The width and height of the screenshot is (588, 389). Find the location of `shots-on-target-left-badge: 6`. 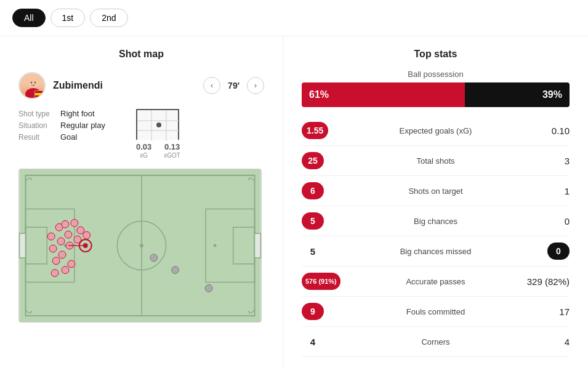

shots-on-target-left-badge: 6 is located at coordinates (313, 191).